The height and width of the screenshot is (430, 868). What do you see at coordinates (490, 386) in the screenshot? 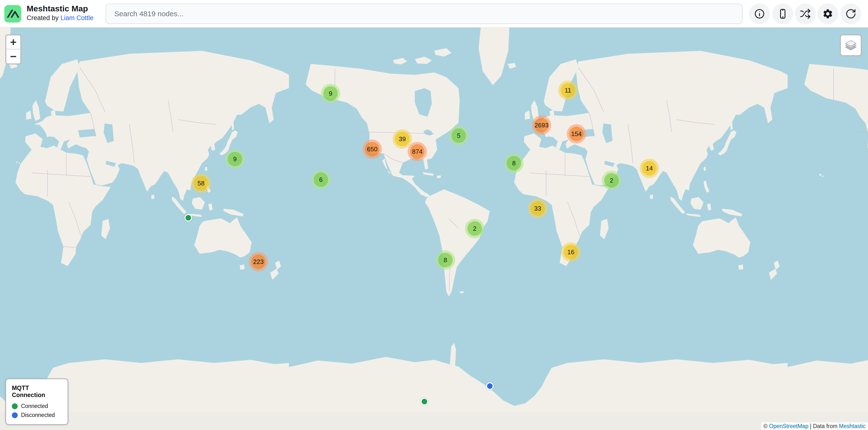
I see `node-marker-disconnected` at bounding box center [490, 386].